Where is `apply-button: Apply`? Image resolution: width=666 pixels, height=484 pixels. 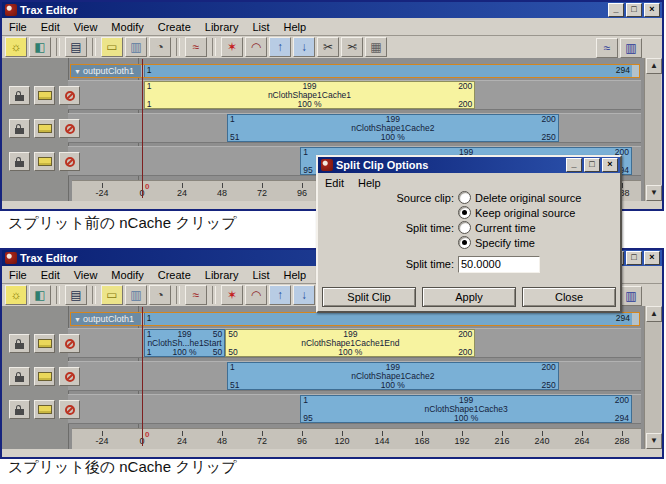 apply-button: Apply is located at coordinates (469, 297).